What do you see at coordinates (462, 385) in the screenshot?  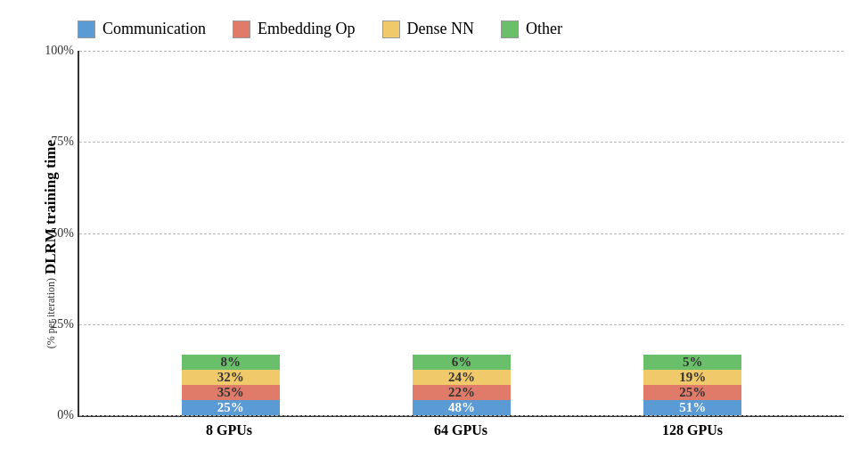 I see `bar-group-1: 48%22%24%6%` at bounding box center [462, 385].